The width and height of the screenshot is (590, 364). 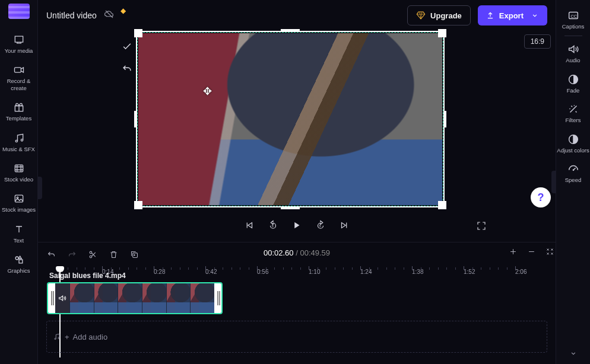 What do you see at coordinates (573, 120) in the screenshot?
I see `rnav-label: Filters` at bounding box center [573, 120].